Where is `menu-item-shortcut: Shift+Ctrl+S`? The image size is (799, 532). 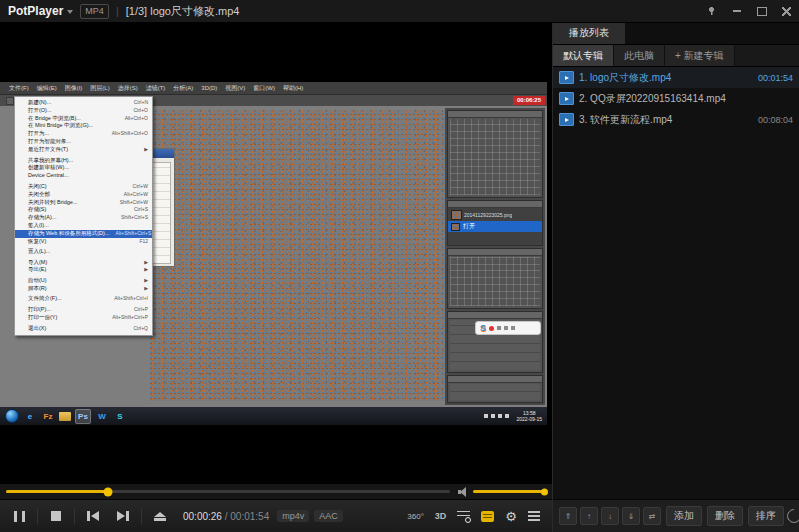 menu-item-shortcut: Shift+Ctrl+S is located at coordinates (132, 218).